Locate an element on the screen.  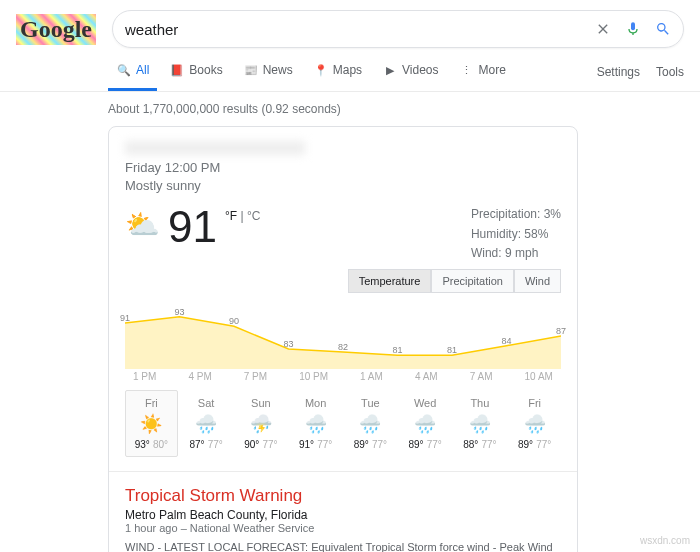
weather-alert: Tropical Storm Warning Metro Palm Beach … is located at coordinates (343, 519).